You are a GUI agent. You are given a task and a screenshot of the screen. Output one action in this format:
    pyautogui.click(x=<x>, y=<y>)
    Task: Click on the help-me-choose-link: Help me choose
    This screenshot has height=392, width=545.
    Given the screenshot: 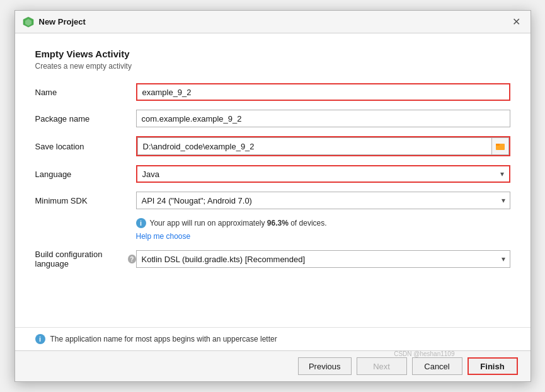 What is the action you would take?
    pyautogui.click(x=323, y=236)
    